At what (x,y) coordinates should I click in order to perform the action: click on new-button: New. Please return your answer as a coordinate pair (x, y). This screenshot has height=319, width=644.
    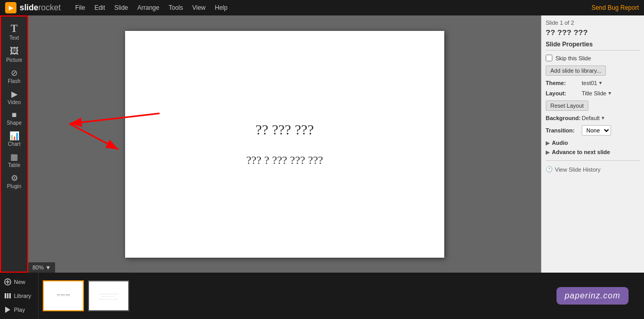
    Looking at the image, I should click on (19, 282).